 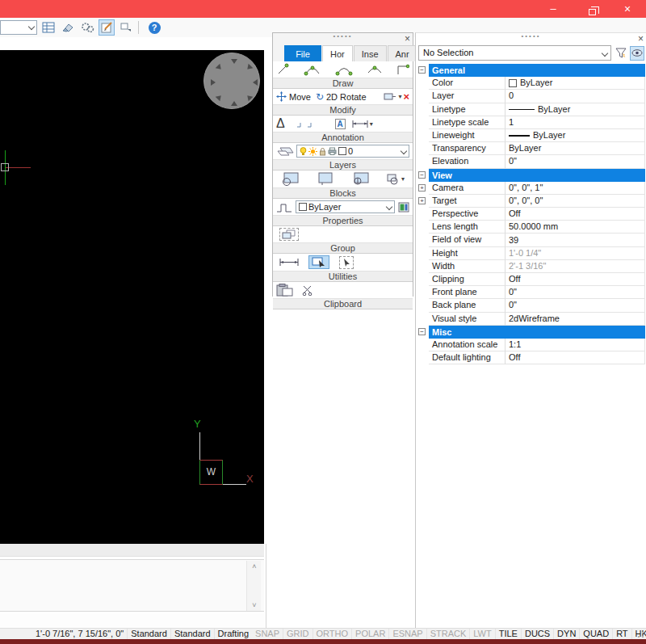 What do you see at coordinates (342, 83) in the screenshot?
I see `draw-panel-label: Draw` at bounding box center [342, 83].